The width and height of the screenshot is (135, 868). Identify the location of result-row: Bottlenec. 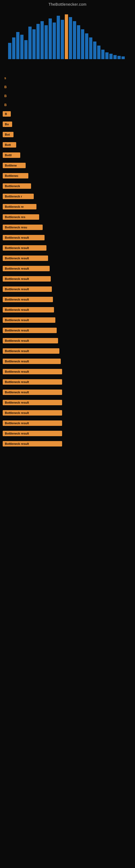
(68, 177).